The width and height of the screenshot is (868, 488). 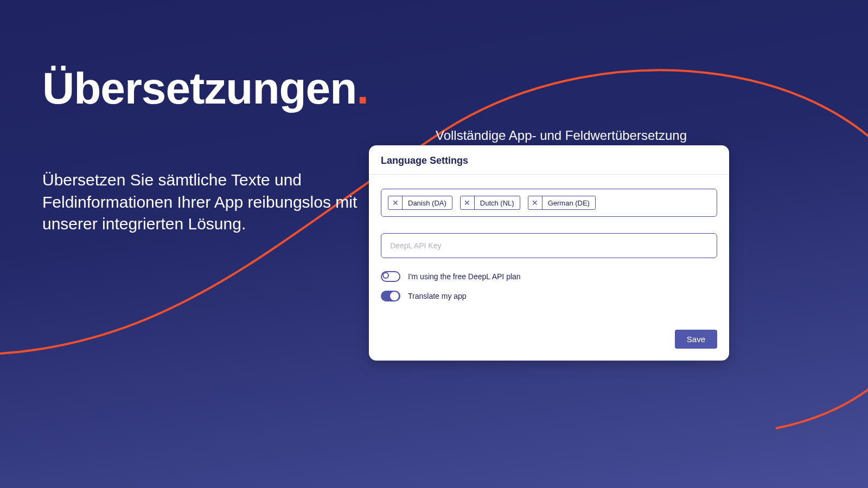 What do you see at coordinates (549, 246) in the screenshot?
I see `api-key-field-wrapper` at bounding box center [549, 246].